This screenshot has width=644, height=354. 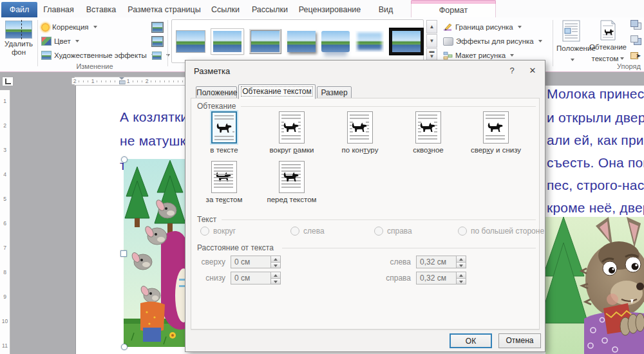 What do you see at coordinates (448, 27) in the screenshot?
I see `picture-border-icon` at bounding box center [448, 27].